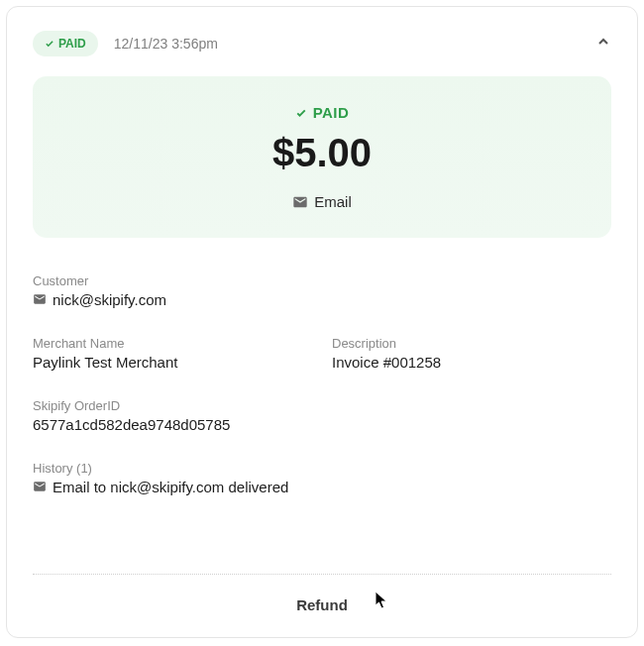 This screenshot has width=644, height=646. I want to click on email-button-label: Email, so click(333, 202).